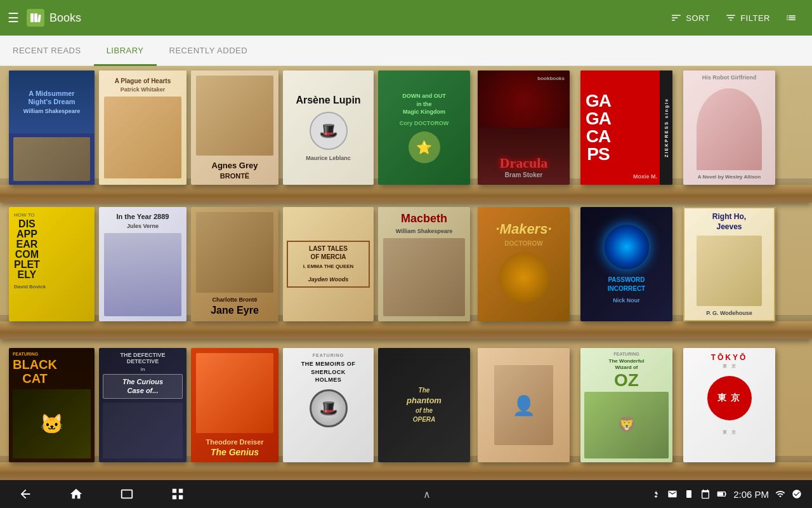 The width and height of the screenshot is (812, 508). Describe the element at coordinates (143, 405) in the screenshot. I see `book-defective: THE DEFECTIVEDETECTIVE in The CuriousCas…` at that location.